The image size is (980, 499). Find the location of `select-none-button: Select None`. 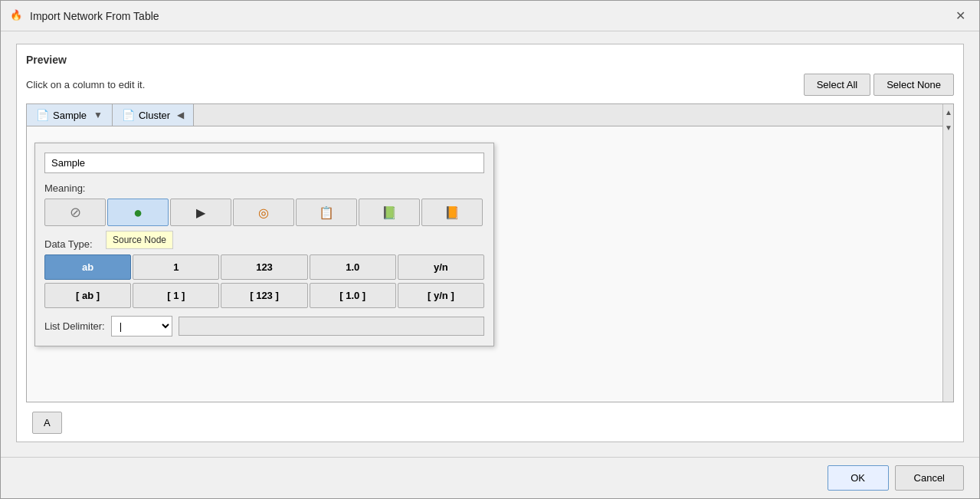

select-none-button: Select None is located at coordinates (913, 84).